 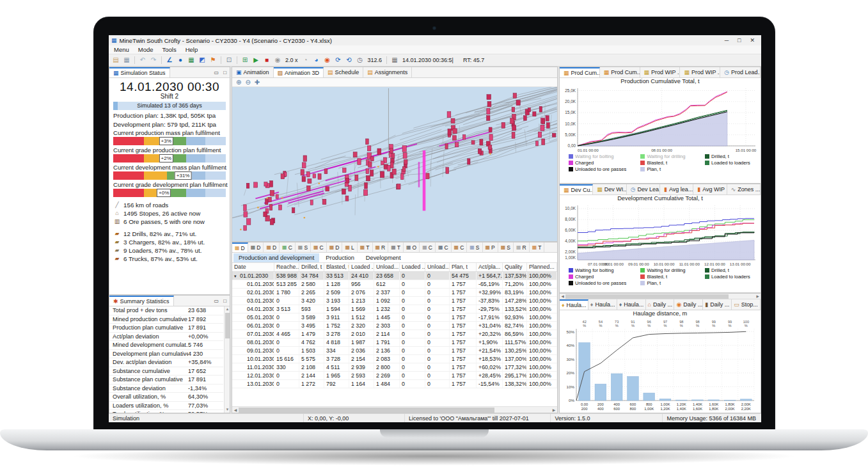 What do you see at coordinates (688, 305) in the screenshot?
I see `chart-tab: ◉ Daily ...` at bounding box center [688, 305].